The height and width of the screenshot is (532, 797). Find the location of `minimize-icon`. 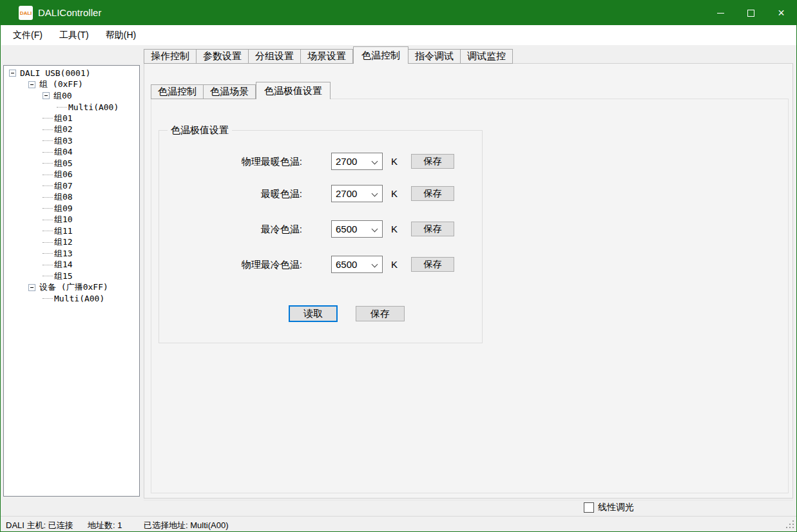

minimize-icon is located at coordinates (720, 13).